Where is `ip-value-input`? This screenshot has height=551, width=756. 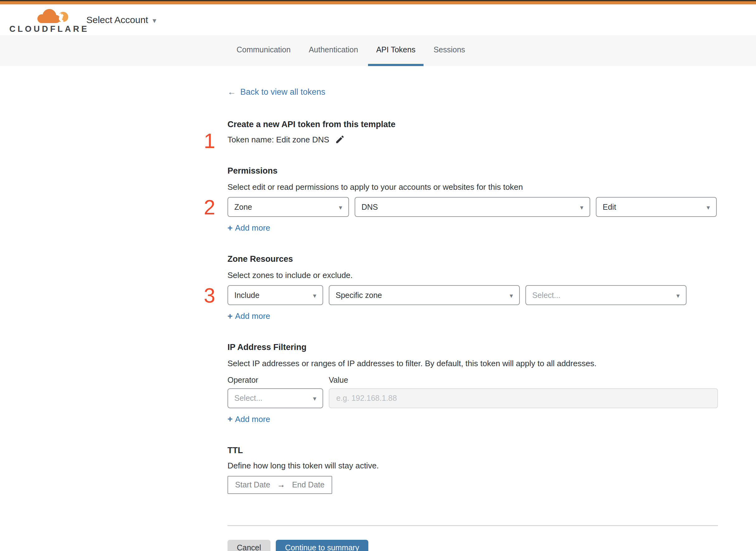
ip-value-input is located at coordinates (524, 398).